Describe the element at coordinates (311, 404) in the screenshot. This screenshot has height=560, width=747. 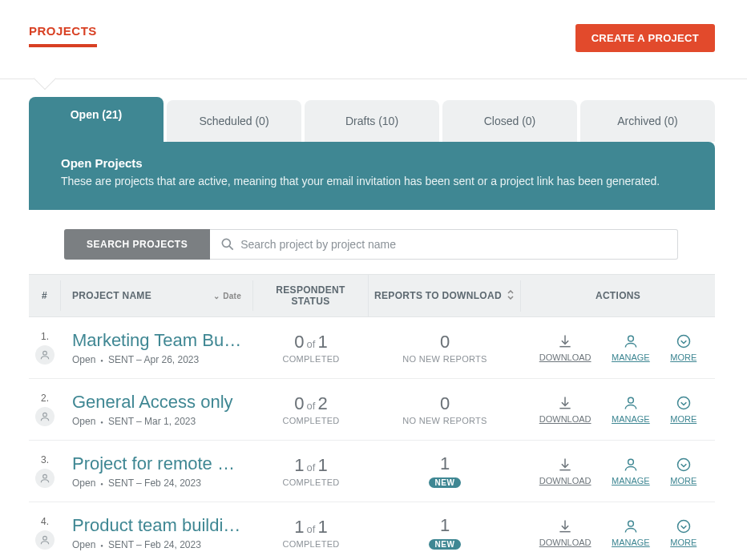
I see `respondent-count: 0of2` at that location.